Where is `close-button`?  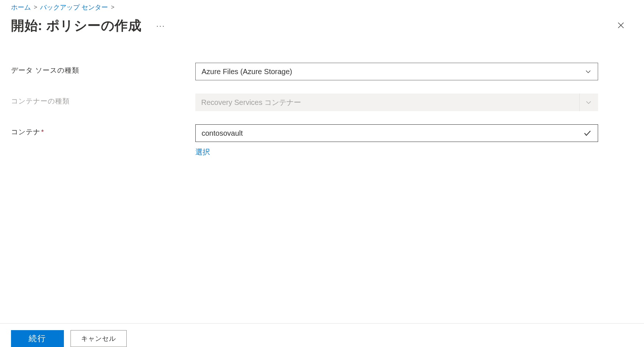
close-button is located at coordinates (621, 26).